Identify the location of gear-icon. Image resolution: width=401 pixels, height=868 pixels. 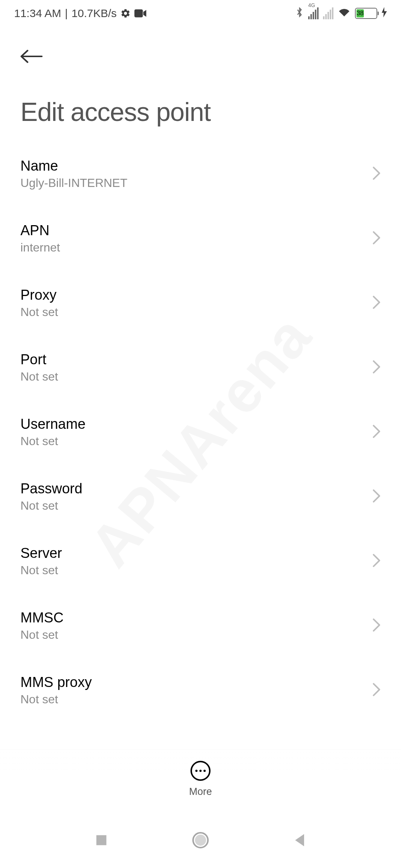
(125, 13).